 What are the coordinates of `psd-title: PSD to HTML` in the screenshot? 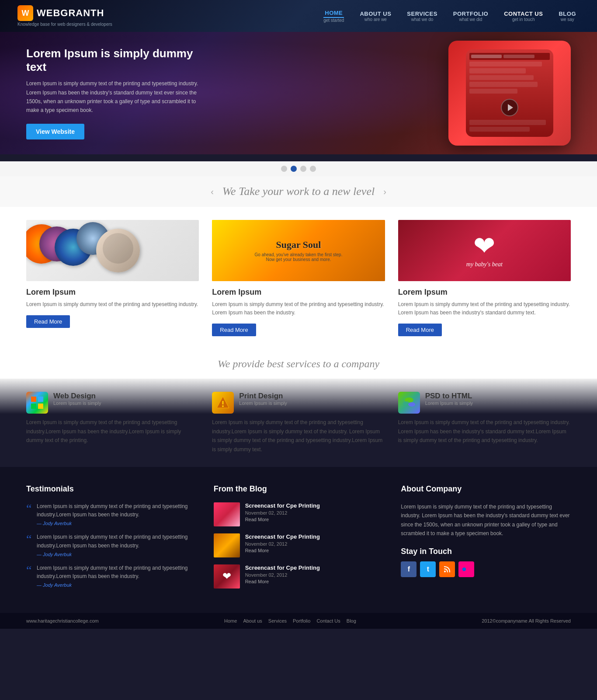 It's located at (449, 396).